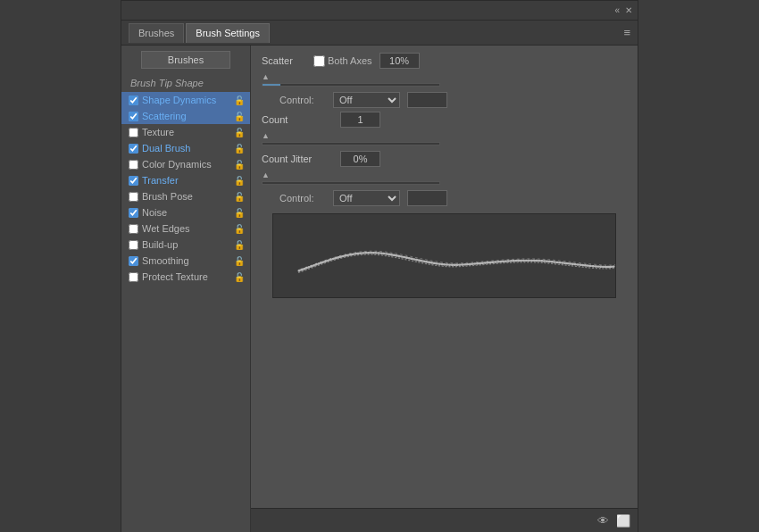 The height and width of the screenshot is (532, 759). What do you see at coordinates (186, 164) in the screenshot?
I see `sidebar-item-color-dynamics: Color Dynamics 🔓` at bounding box center [186, 164].